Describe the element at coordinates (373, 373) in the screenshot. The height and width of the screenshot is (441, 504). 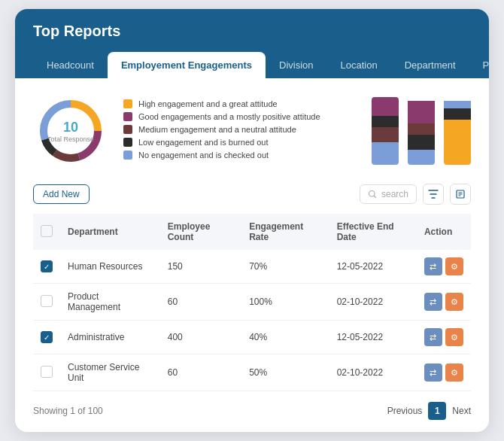
I see `row-effective-end-date-3: 02-10-2022` at that location.